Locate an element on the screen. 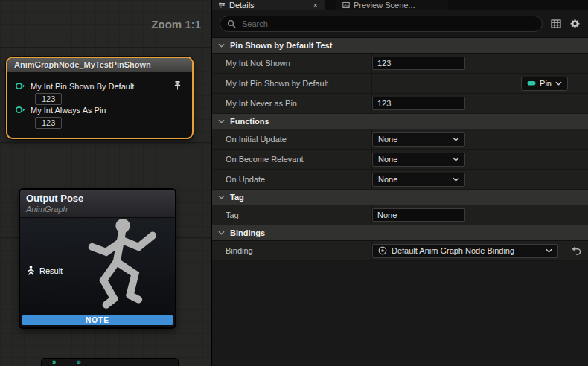 Image resolution: width=588 pixels, height=366 pixels. pin-row: My Int Pin Shown By Default is located at coordinates (100, 86).